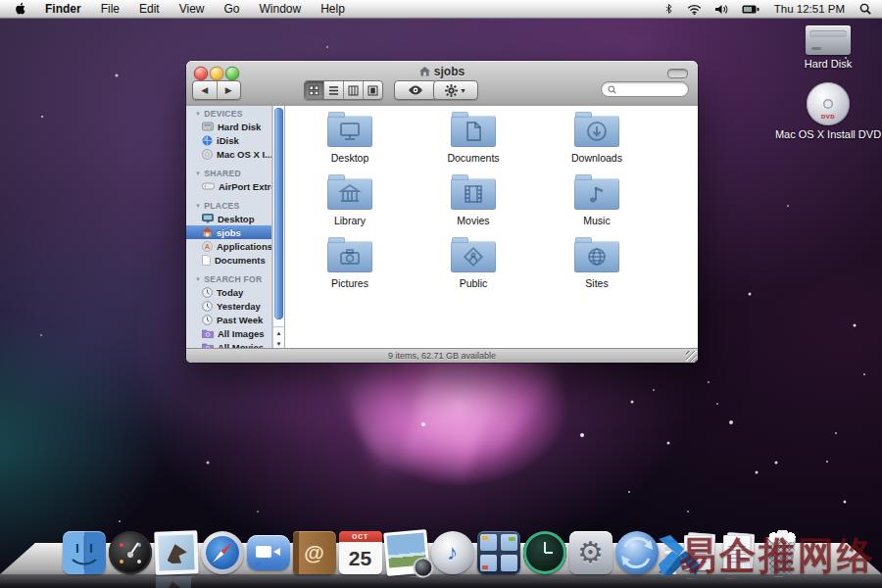 The image size is (882, 588). Describe the element at coordinates (192, 9) in the screenshot. I see `menu-item-view: View` at that location.